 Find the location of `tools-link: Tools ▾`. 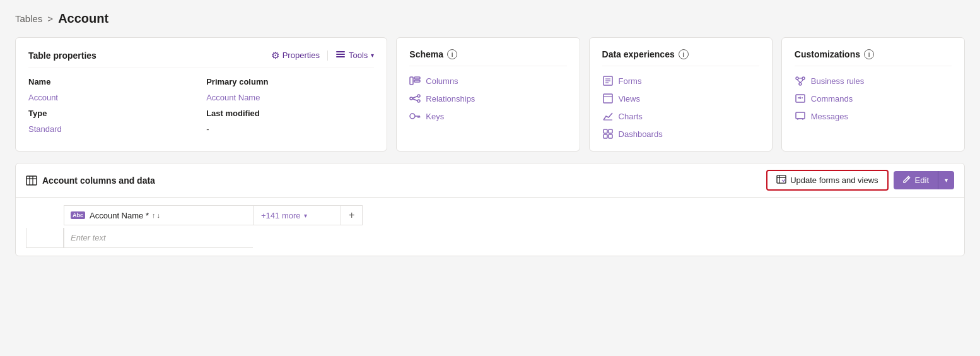

tools-link: Tools ▾ is located at coordinates (354, 56).